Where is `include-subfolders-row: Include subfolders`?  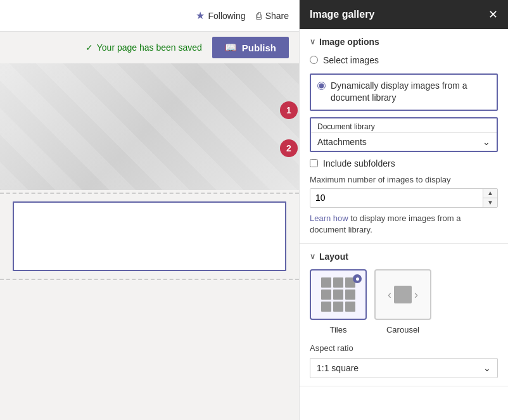
include-subfolders-row: Include subfolders is located at coordinates (404, 163).